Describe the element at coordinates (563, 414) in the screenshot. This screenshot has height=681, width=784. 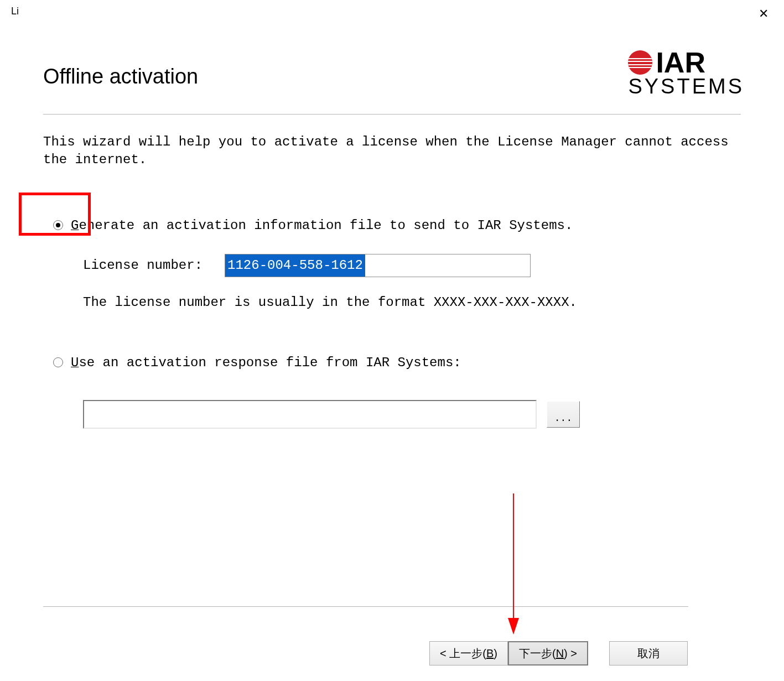
I see `browse-button: ...` at that location.